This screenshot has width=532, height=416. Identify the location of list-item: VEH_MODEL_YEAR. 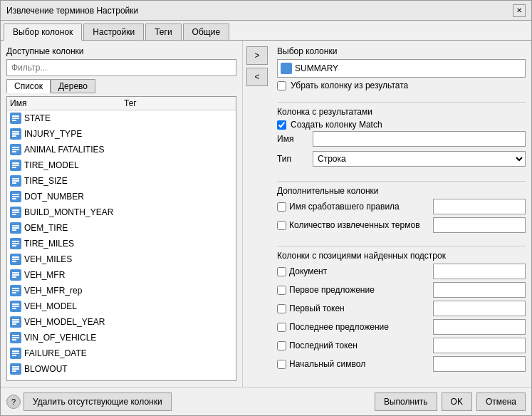
(121, 322).